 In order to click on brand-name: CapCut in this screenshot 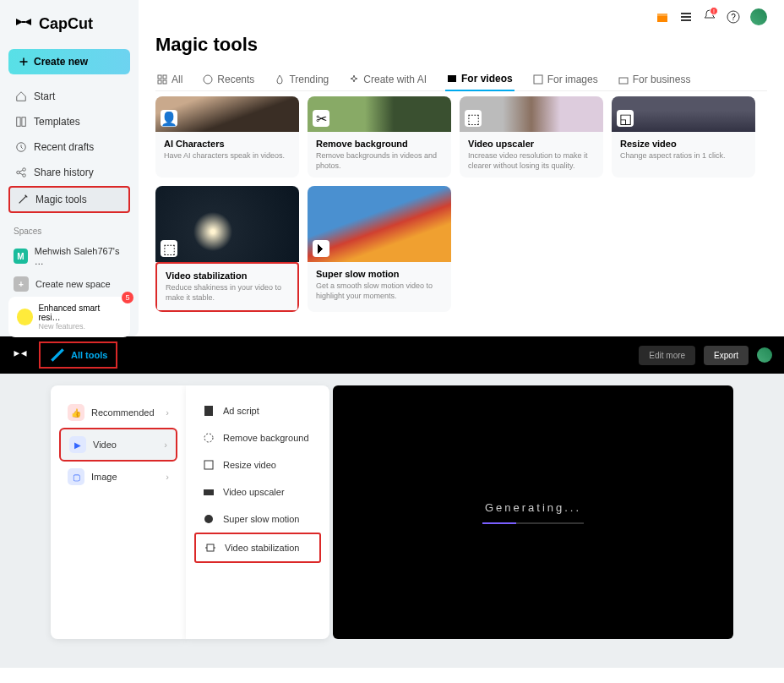, I will do `click(66, 24)`.